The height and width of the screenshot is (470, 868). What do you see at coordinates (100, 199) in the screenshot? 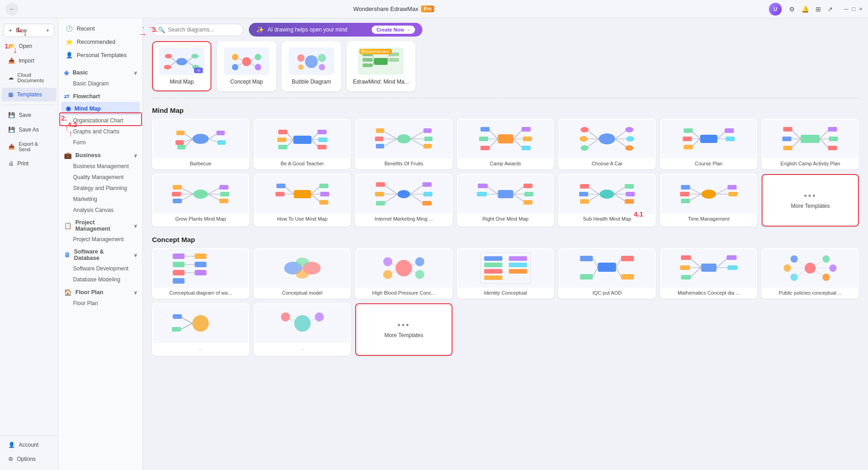
I see `nav-sub-marketing: Marketing` at bounding box center [100, 199].